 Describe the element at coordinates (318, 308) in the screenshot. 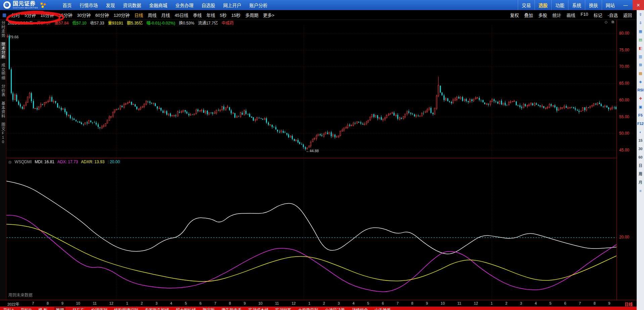

I see `bottom-indicator-bar: 指标A指标B模 板管理日左右价钱序列结构规律识别专家版先知线超大明标线限定版擒牛…` at that location.